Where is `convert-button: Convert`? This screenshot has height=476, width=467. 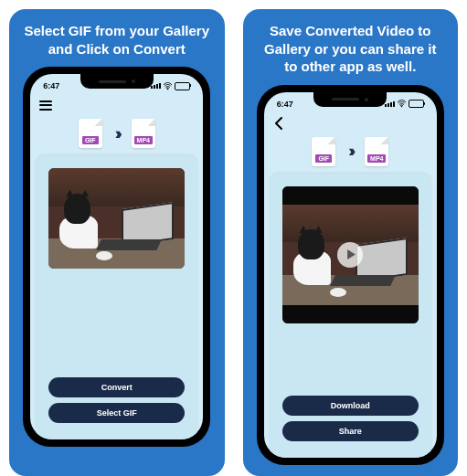
convert-button: Convert is located at coordinates (117, 387).